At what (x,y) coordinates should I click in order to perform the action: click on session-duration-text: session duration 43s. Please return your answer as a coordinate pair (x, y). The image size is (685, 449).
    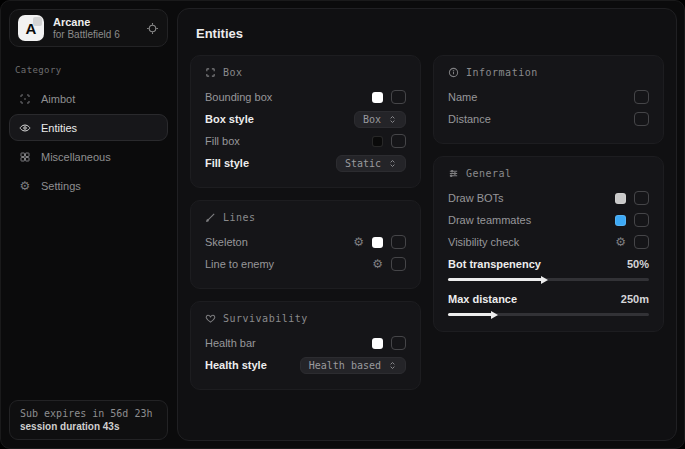
    Looking at the image, I should click on (88, 426).